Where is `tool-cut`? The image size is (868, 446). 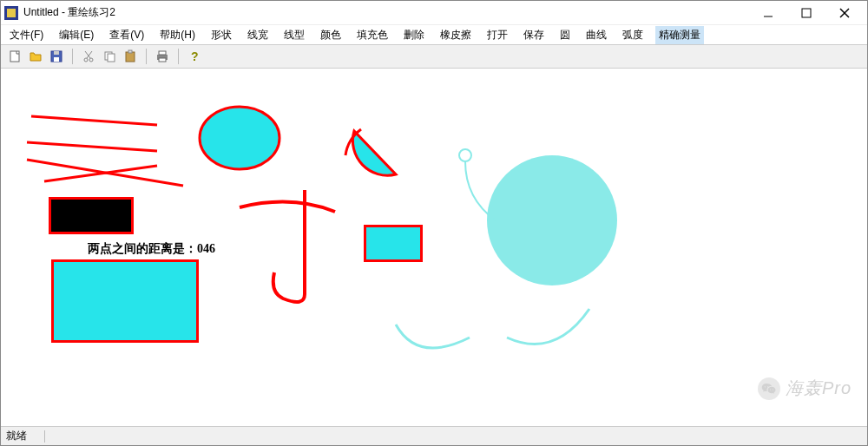 tool-cut is located at coordinates (89, 56).